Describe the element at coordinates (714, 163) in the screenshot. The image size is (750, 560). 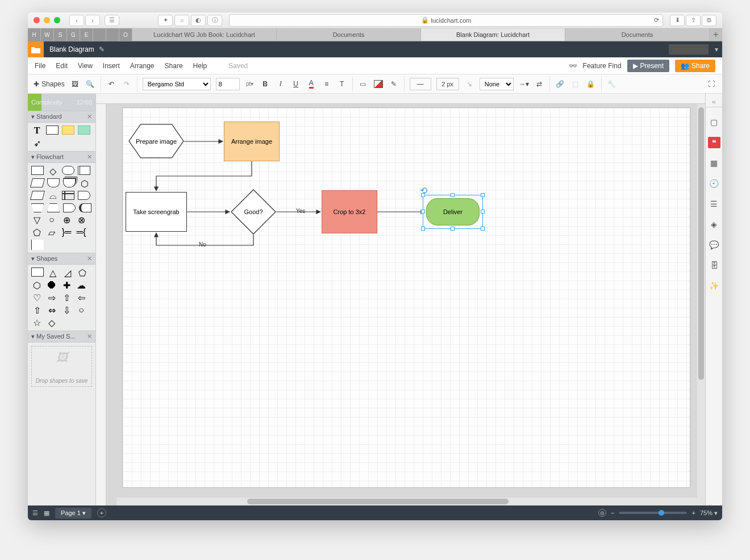
I see `presentation-icon: ▦` at that location.